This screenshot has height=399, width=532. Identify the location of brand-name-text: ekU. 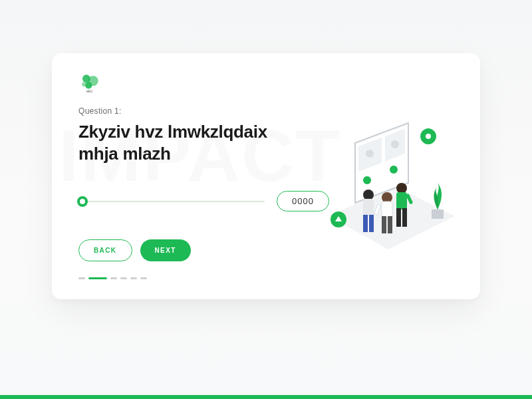
(89, 91).